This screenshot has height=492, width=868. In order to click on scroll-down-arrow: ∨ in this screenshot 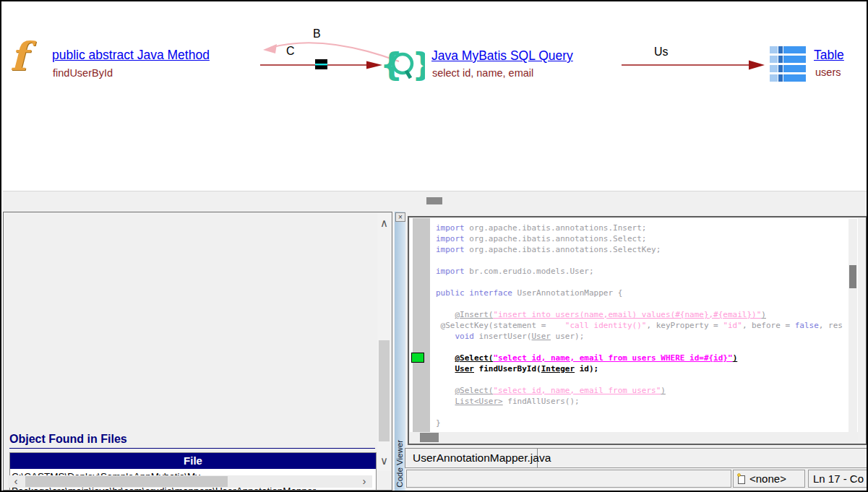, I will do `click(384, 461)`.